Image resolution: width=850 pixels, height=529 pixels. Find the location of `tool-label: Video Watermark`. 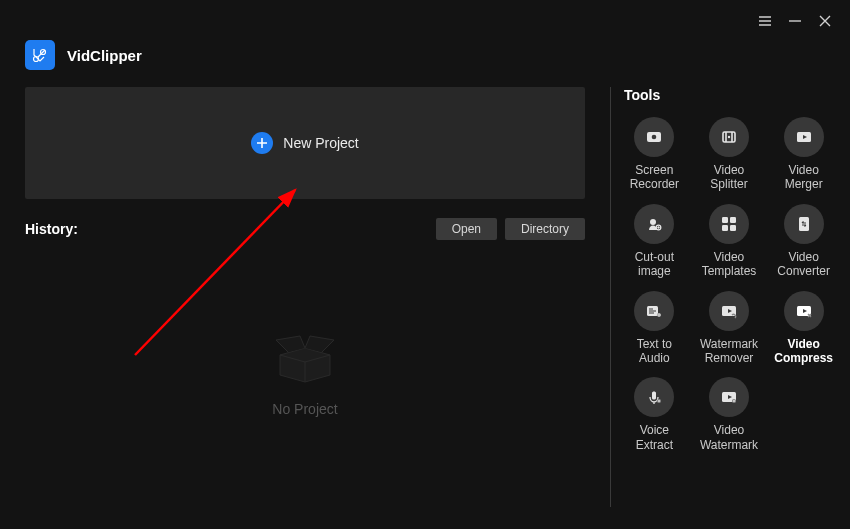

tool-label: Video Watermark is located at coordinates (730, 438).